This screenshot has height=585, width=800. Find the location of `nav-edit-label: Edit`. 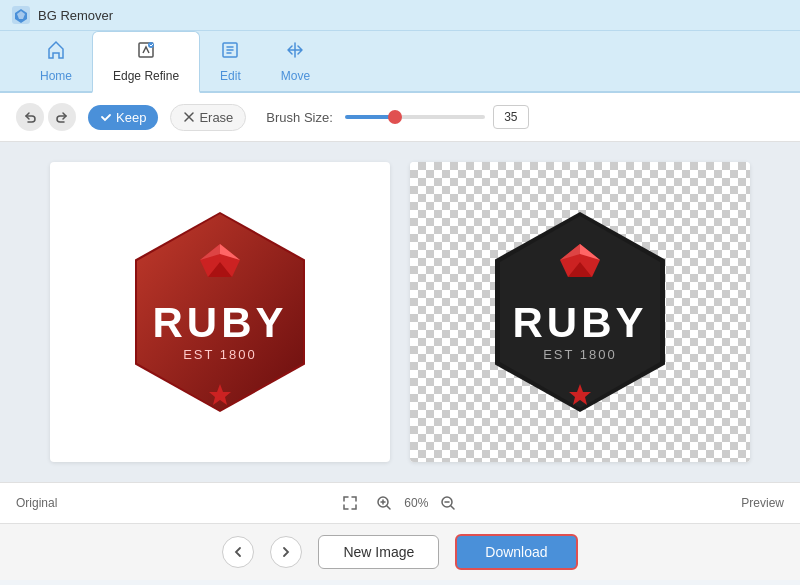

nav-edit-label: Edit is located at coordinates (230, 76).